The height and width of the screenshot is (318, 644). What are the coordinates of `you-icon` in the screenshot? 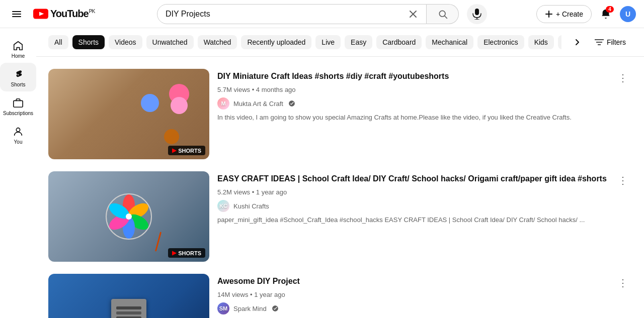 It's located at (18, 132).